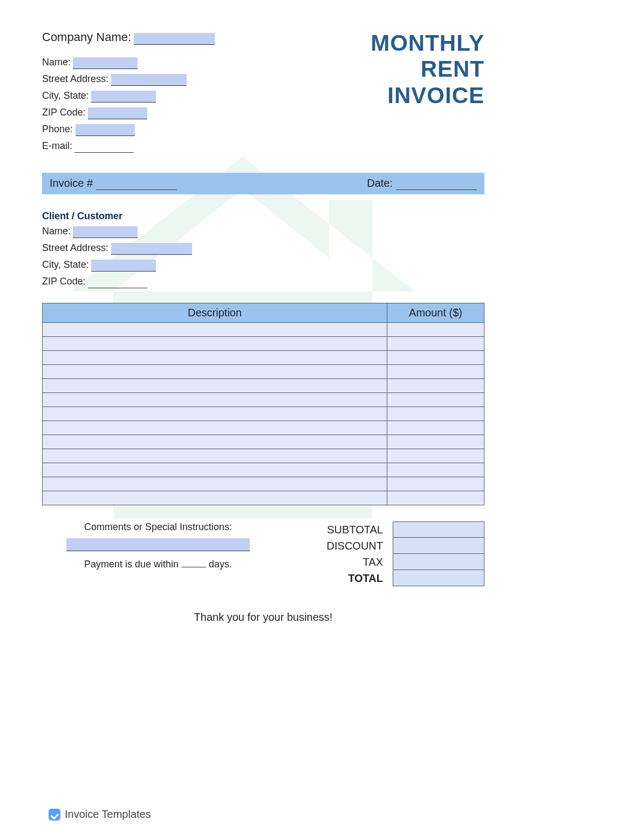 The height and width of the screenshot is (840, 636). Describe the element at coordinates (355, 578) in the screenshot. I see `total-label: TOTAL` at that location.